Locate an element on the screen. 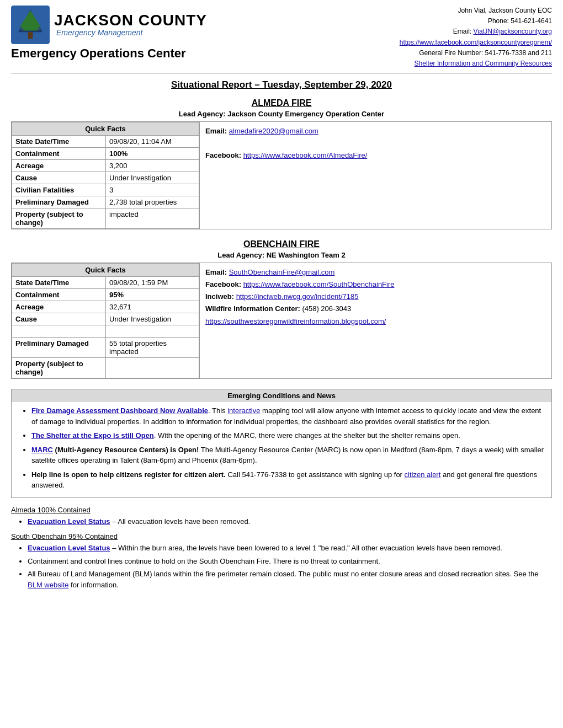  general-fire-row: General Fire Number: 541-776-7338 and 21… is located at coordinates (476, 53).